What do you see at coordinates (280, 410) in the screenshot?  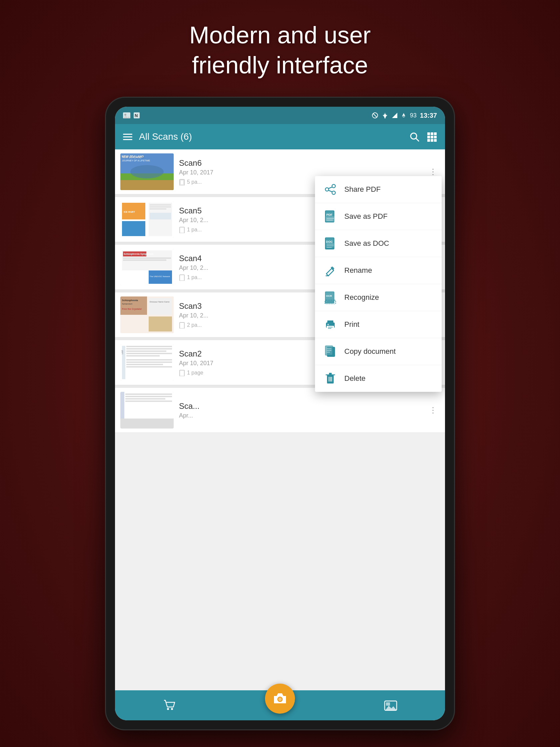 I see `scan-item-scan1: Sca... Apr... ⋮` at bounding box center [280, 410].